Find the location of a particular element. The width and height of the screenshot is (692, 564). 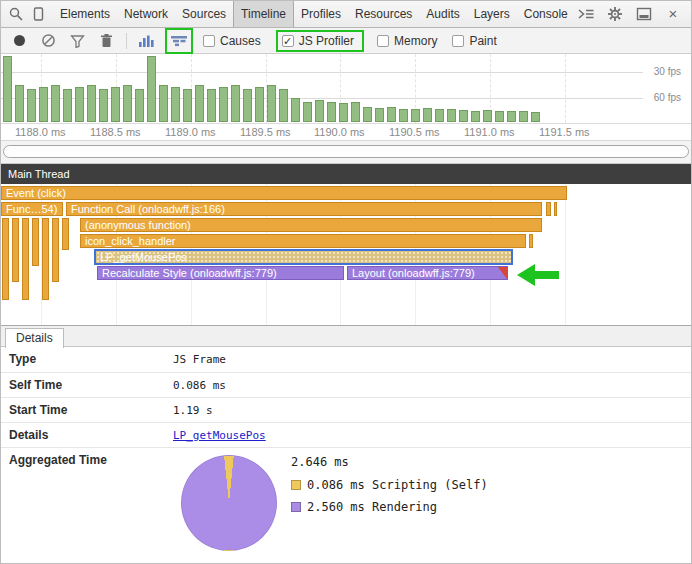

flame-bar-function-call-onloadwff-js-166: Function Call (onloadwff.js:166) is located at coordinates (304, 209).